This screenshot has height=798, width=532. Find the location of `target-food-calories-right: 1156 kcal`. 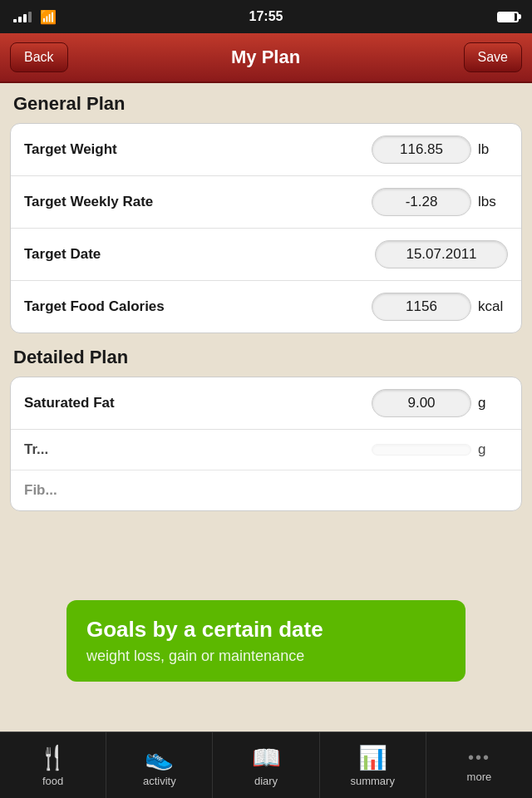

target-food-calories-right: 1156 kcal is located at coordinates (440, 307).